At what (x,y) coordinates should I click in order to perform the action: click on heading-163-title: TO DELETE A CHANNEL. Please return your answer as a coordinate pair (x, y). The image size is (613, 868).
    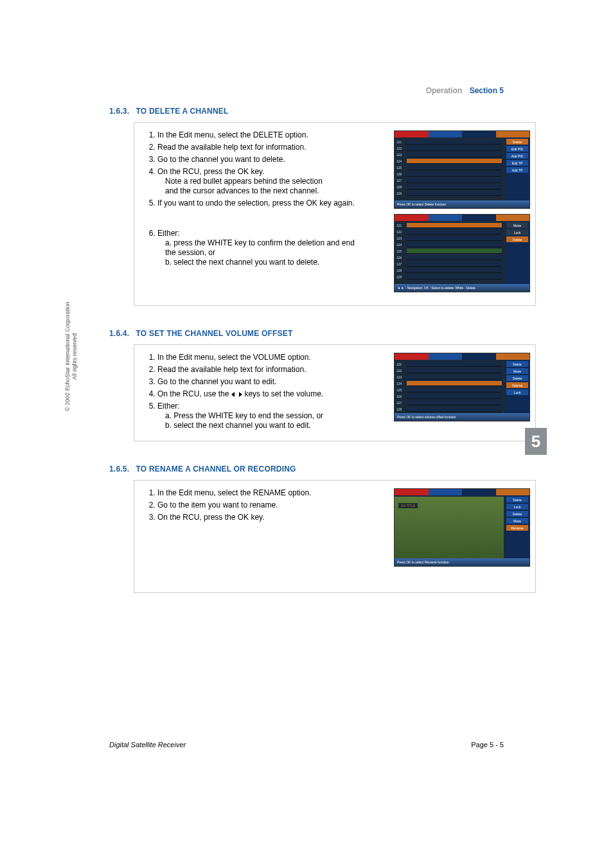
    Looking at the image, I should click on (182, 111).